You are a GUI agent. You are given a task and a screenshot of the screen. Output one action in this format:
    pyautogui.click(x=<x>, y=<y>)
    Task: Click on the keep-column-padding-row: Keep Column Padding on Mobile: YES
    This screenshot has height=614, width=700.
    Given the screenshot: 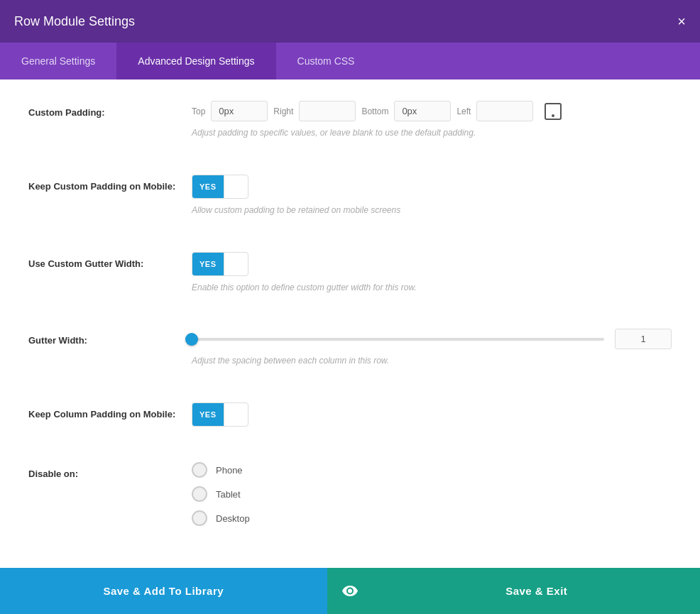 What is the action you would take?
    pyautogui.click(x=350, y=422)
    